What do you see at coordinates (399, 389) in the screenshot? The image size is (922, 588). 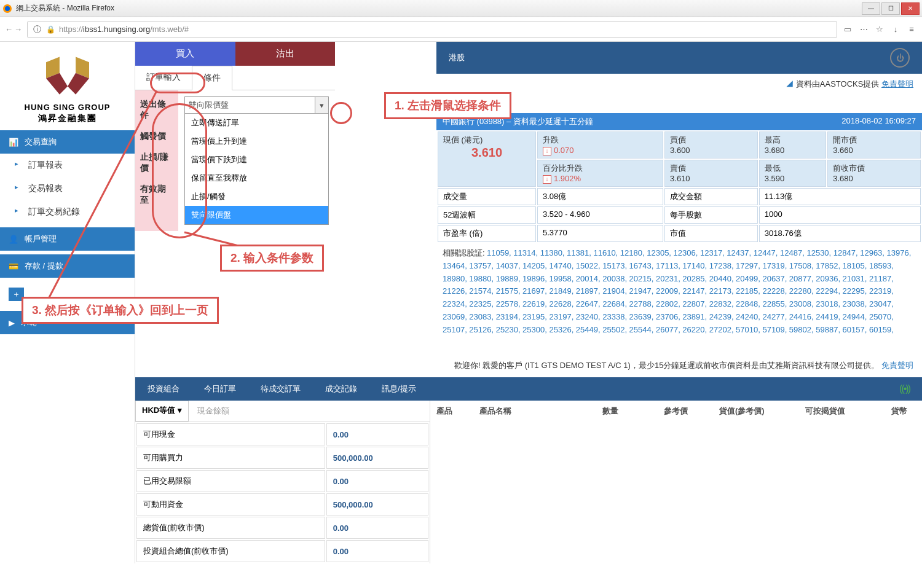 I see `tab-messages: 訊息/提示` at bounding box center [399, 389].